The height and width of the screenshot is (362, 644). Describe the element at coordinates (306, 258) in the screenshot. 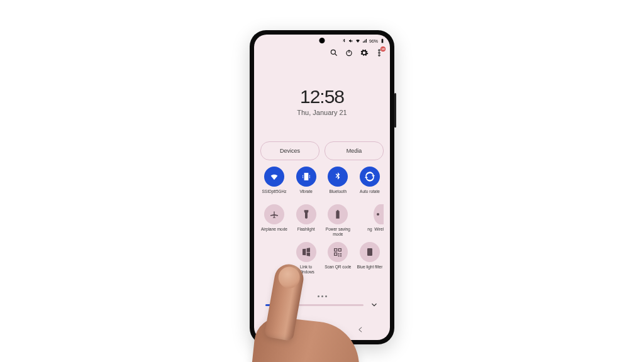

I see `tile-link-windows: Link to Windows` at that location.